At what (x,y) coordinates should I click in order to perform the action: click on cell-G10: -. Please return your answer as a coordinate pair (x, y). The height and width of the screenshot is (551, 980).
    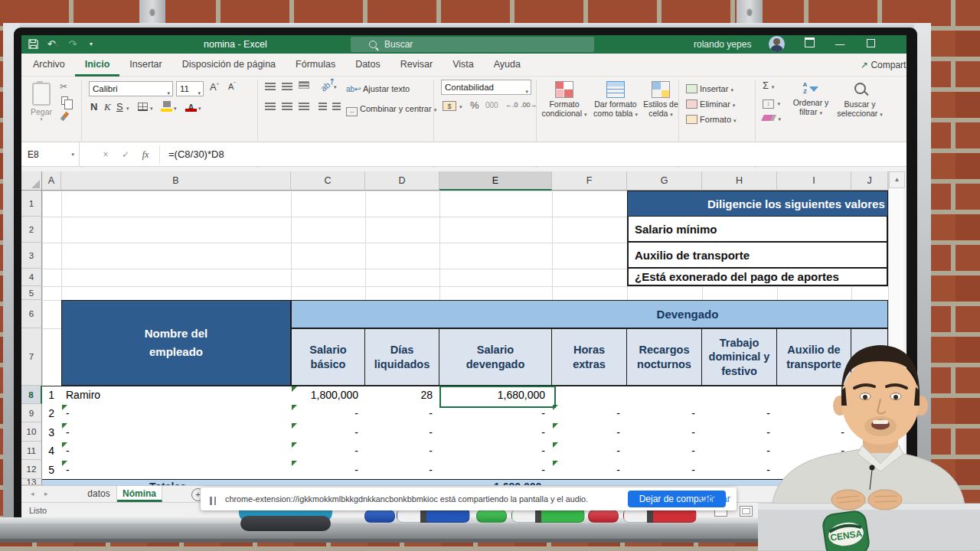
    Looking at the image, I should click on (665, 432).